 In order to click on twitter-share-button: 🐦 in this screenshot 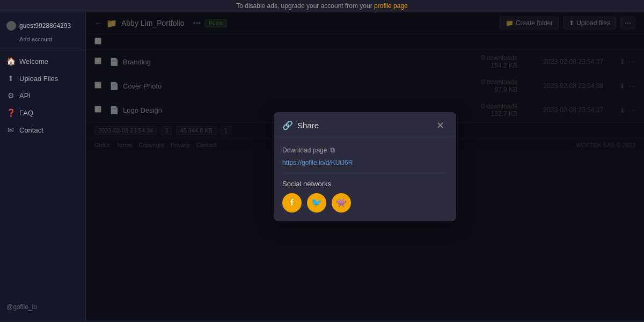, I will do `click(317, 203)`.